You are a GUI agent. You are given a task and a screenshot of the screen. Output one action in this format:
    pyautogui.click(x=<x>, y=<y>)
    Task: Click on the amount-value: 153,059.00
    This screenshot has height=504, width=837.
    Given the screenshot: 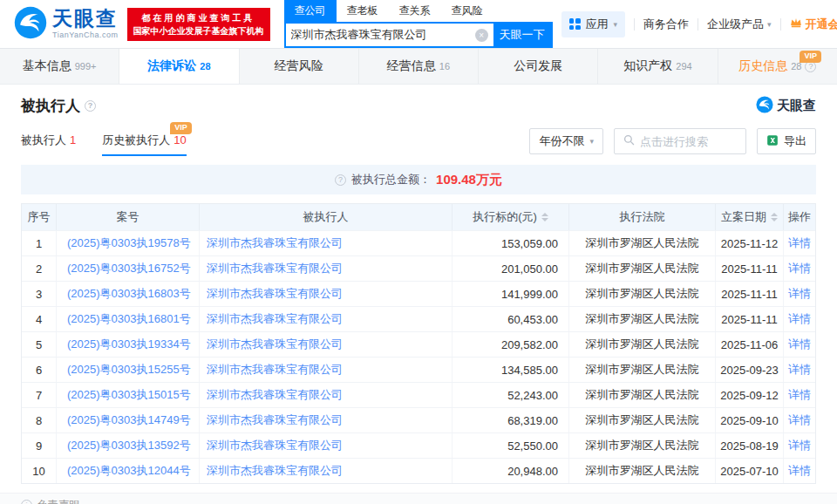 What is the action you would take?
    pyautogui.click(x=511, y=243)
    